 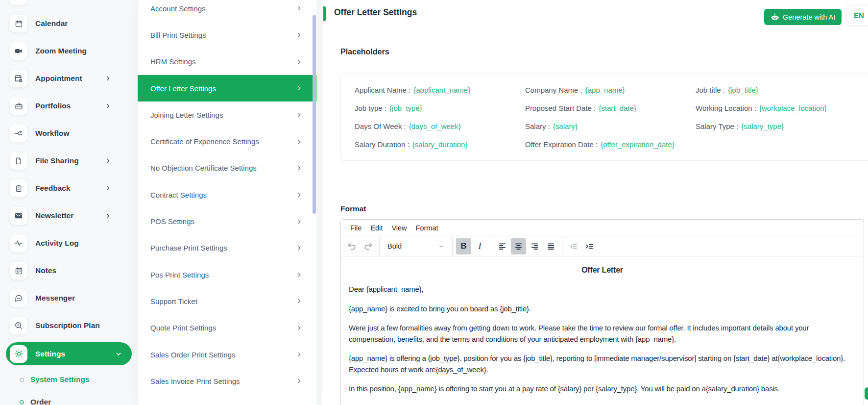 I want to click on placeholder-job-title: Job title :{job_title}, so click(x=782, y=90).